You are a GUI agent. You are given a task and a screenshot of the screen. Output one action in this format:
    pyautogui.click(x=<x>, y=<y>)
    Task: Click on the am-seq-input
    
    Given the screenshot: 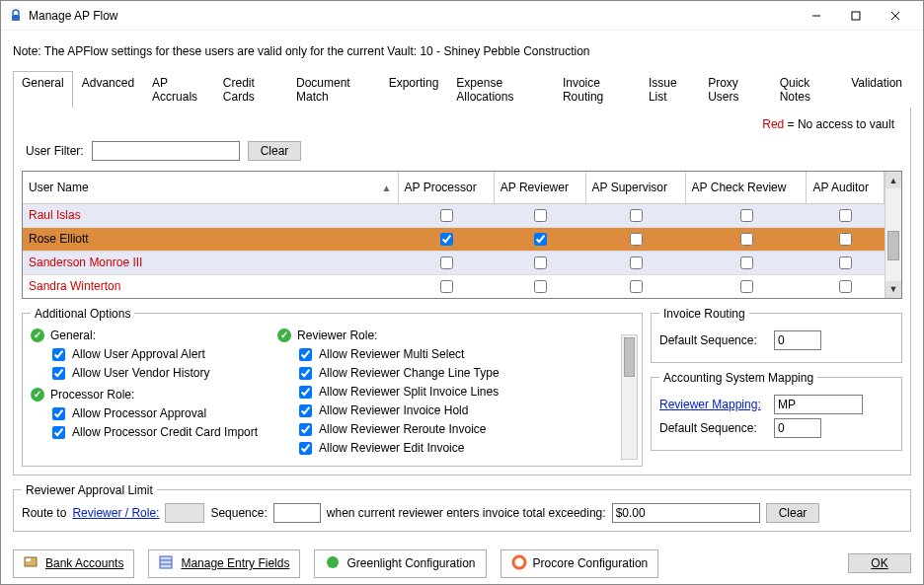 What is the action you would take?
    pyautogui.click(x=798, y=428)
    